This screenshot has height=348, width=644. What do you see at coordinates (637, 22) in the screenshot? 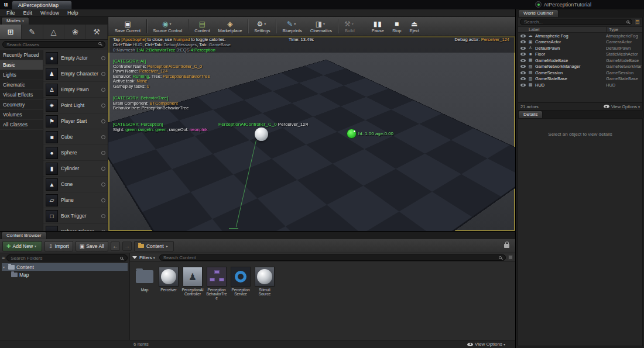
I see `outliner-filter-icon` at bounding box center [637, 22].